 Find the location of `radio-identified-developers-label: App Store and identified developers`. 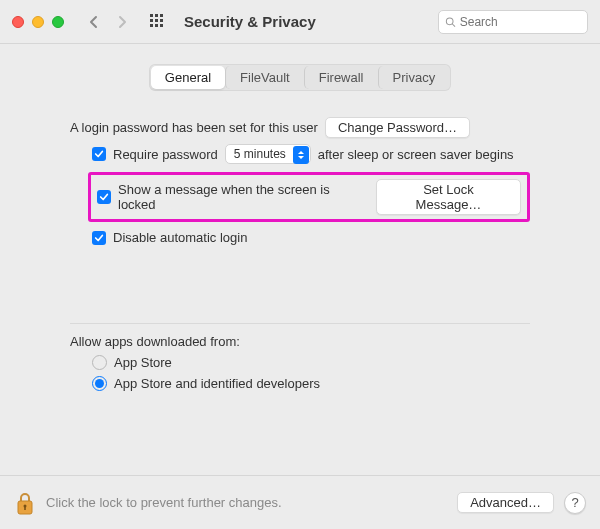

radio-identified-developers-label: App Store and identified developers is located at coordinates (217, 384).